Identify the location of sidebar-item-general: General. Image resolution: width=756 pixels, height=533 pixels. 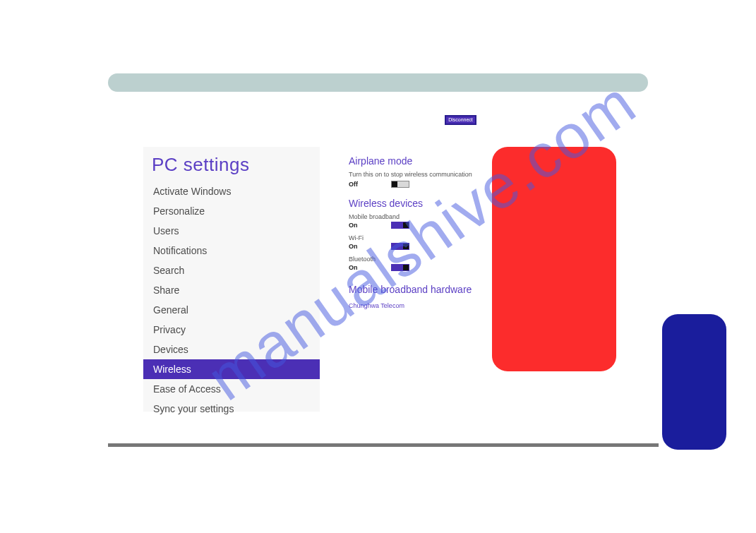
(232, 310).